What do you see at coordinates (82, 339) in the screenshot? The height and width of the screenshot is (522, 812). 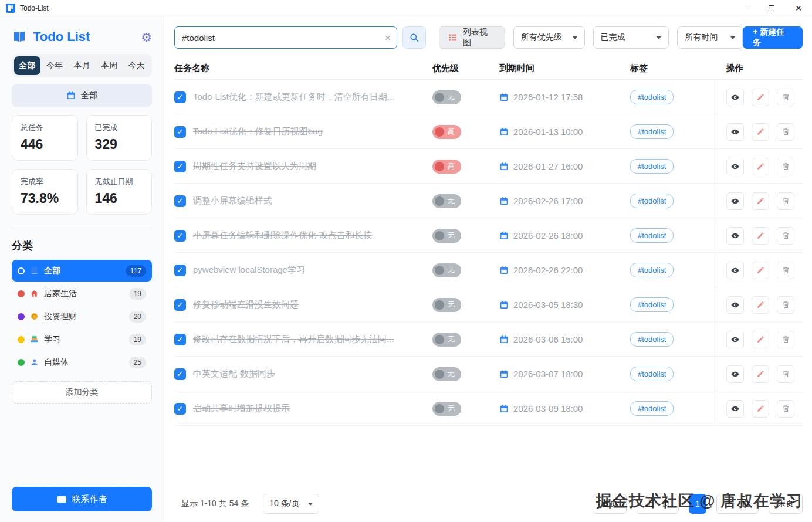 I see `category-item: 学习 19` at bounding box center [82, 339].